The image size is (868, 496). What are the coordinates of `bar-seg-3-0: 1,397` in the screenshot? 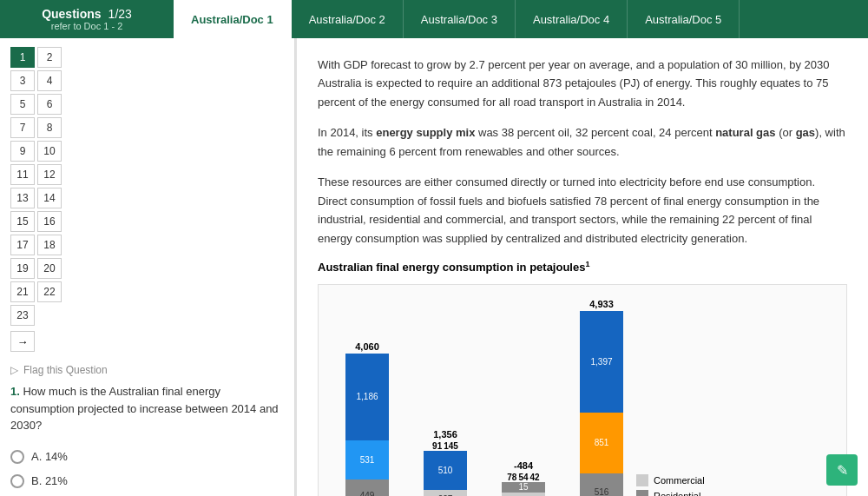 It's located at (602, 361).